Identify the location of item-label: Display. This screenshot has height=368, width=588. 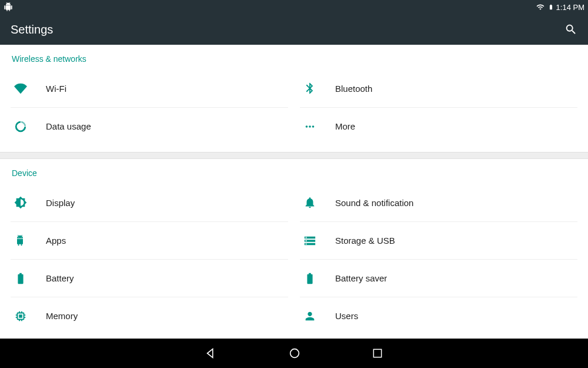
(60, 203).